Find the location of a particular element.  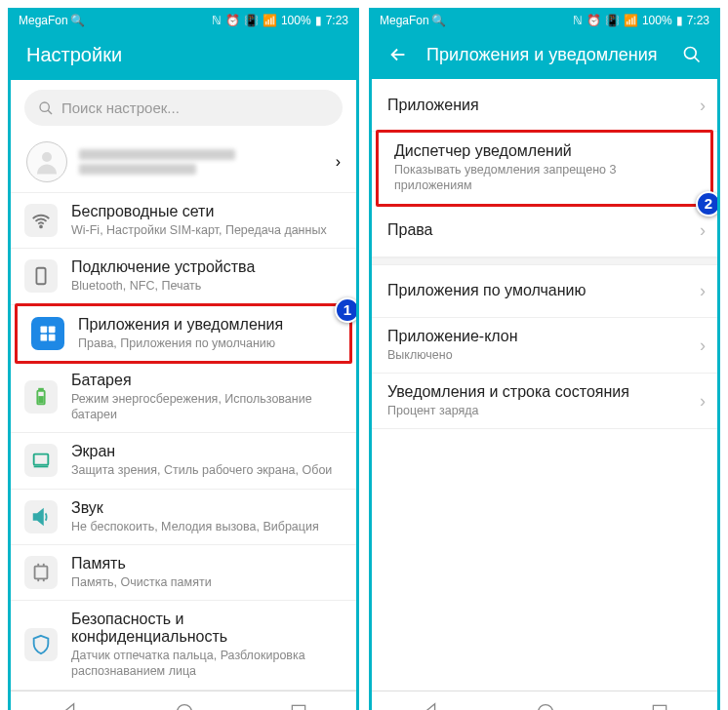

item-title: Память is located at coordinates (206, 564).